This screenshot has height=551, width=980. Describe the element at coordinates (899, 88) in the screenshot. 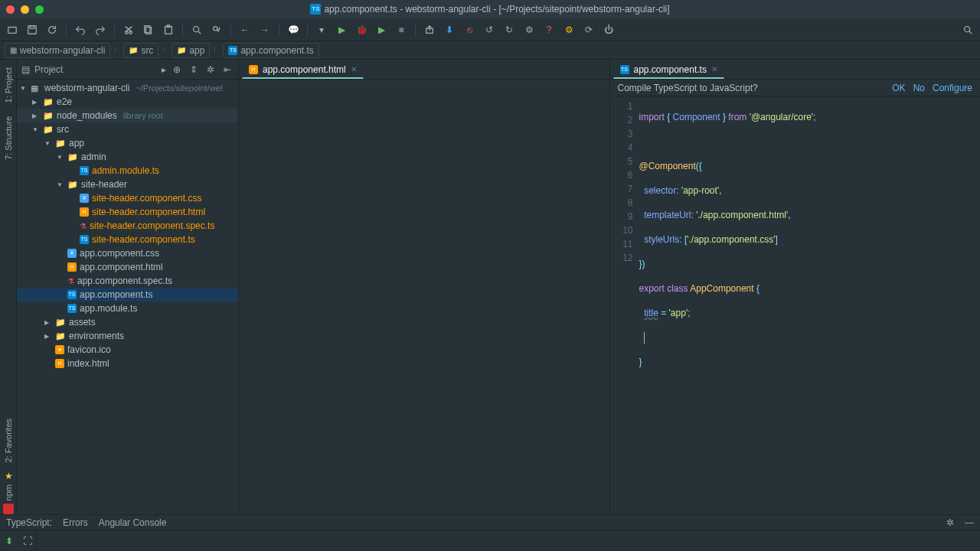

I see `compile-ok: OK` at that location.